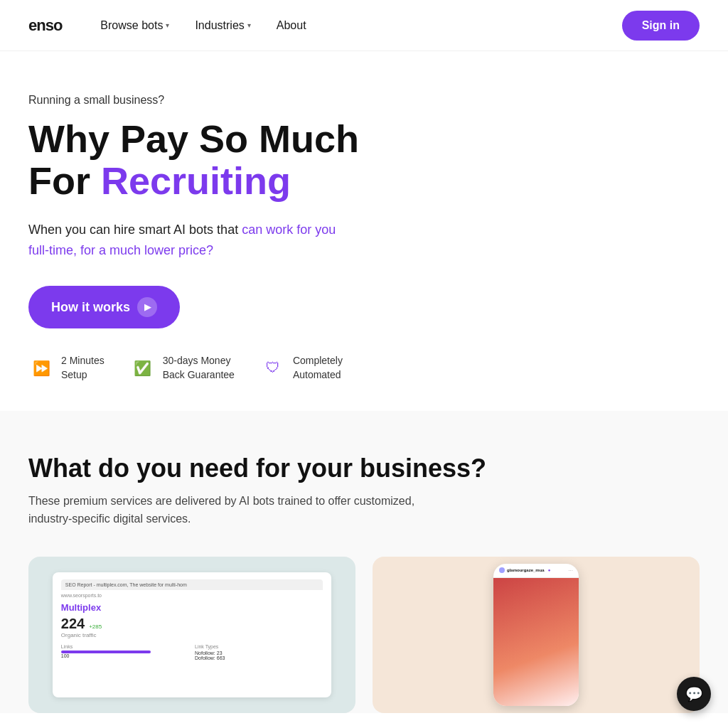 Image resolution: width=728 pixels, height=728 pixels. I want to click on nav-browse-bots: Browse bots ▾, so click(135, 26).